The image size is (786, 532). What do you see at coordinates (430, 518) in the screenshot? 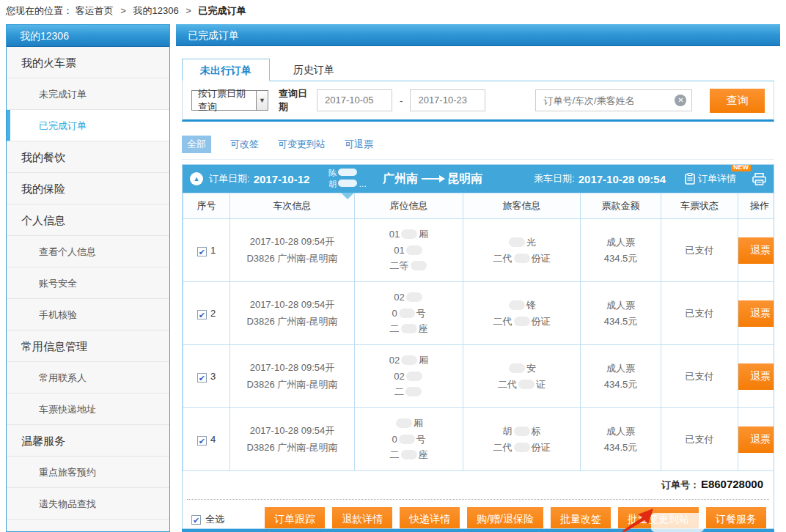
I see `delivery-details-button: 快递详情` at bounding box center [430, 518].